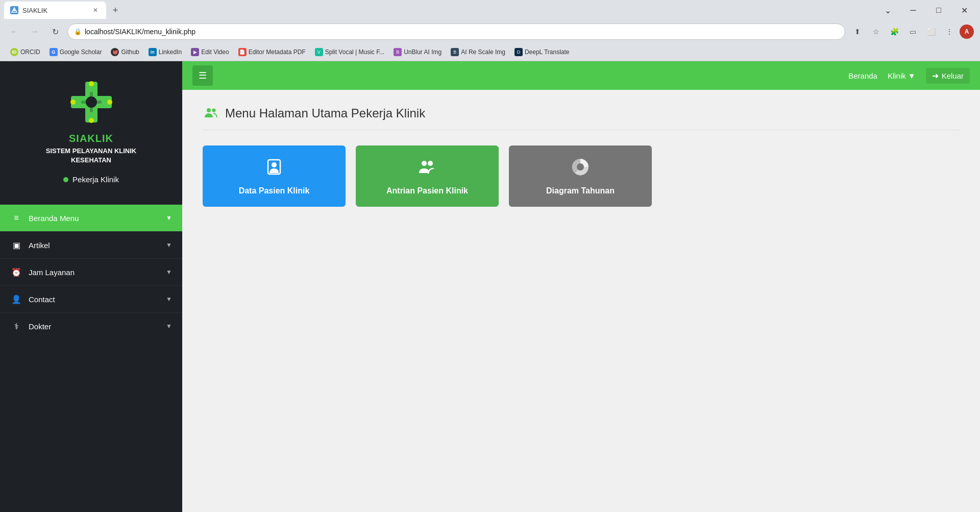 The image size is (980, 512). What do you see at coordinates (91, 326) in the screenshot?
I see `sidebar-item-dokter: ⚕ Dokter ▼` at bounding box center [91, 326].